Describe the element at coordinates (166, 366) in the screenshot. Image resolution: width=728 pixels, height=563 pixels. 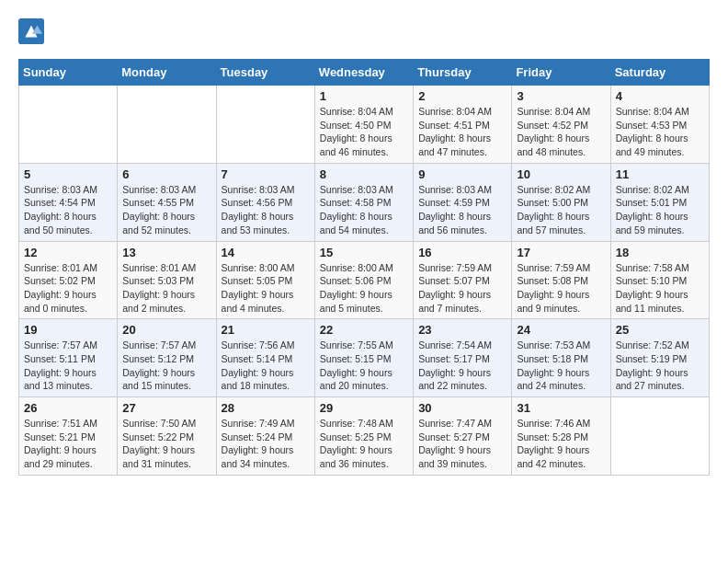
I see `day-info: Sunrise: 7:57 AMSunset: 5:12 PMDaylight:…` at that location.